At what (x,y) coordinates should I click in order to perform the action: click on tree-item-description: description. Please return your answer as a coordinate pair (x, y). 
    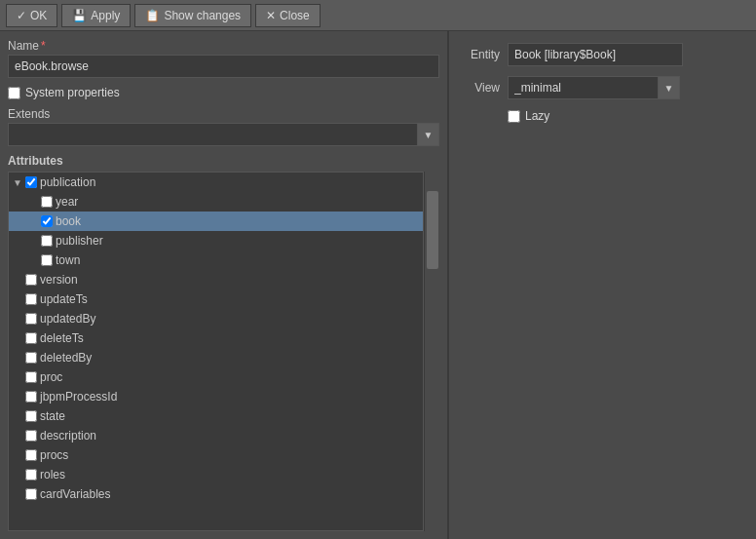
    Looking at the image, I should click on (216, 436).